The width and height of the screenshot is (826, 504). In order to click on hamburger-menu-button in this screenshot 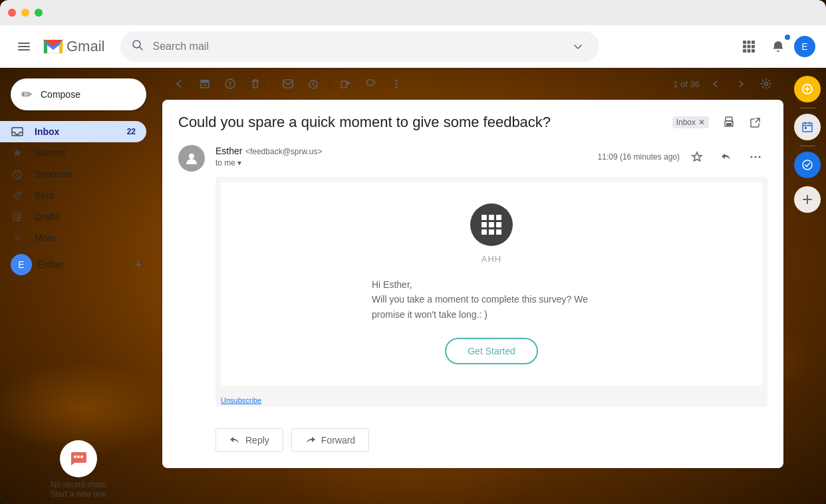, I will do `click(24, 47)`.